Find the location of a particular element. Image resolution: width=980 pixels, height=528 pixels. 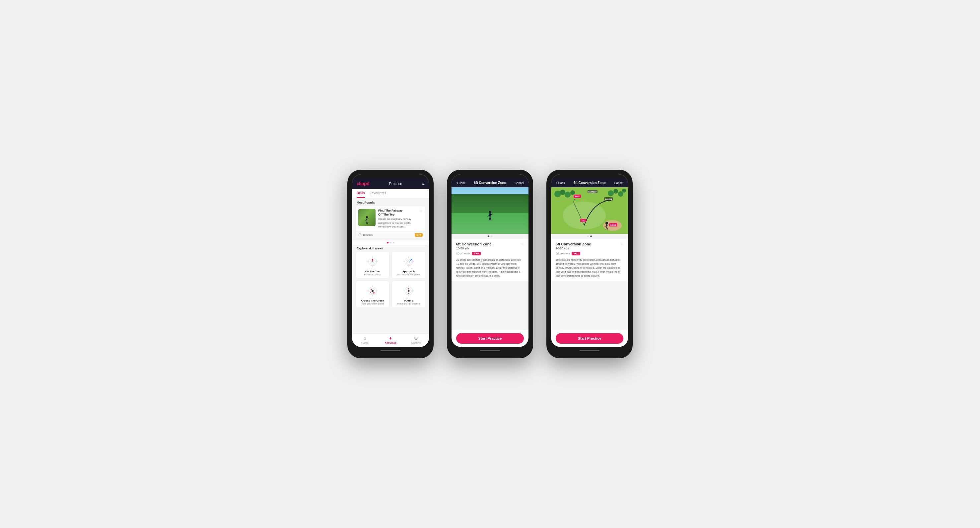

nav-activities: ♦ Activities is located at coordinates (390, 340).